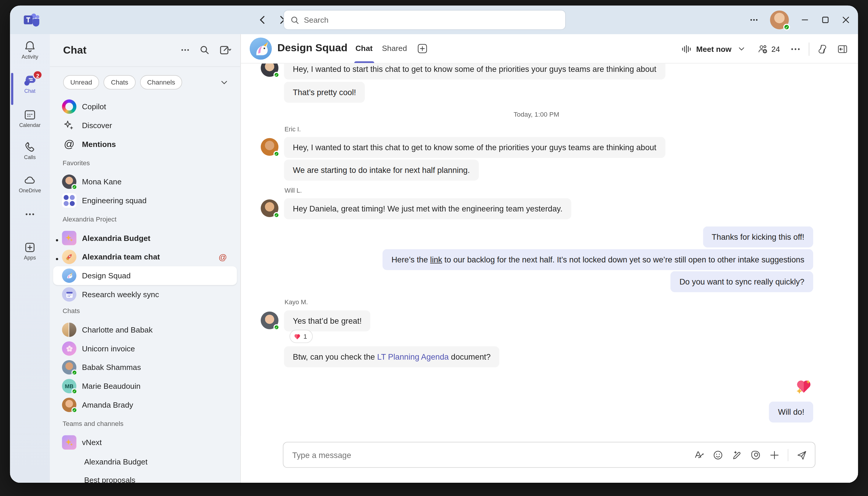 The height and width of the screenshot is (496, 868). What do you see at coordinates (145, 144) in the screenshot?
I see `chat-row-mentions: @ Mentions` at bounding box center [145, 144].